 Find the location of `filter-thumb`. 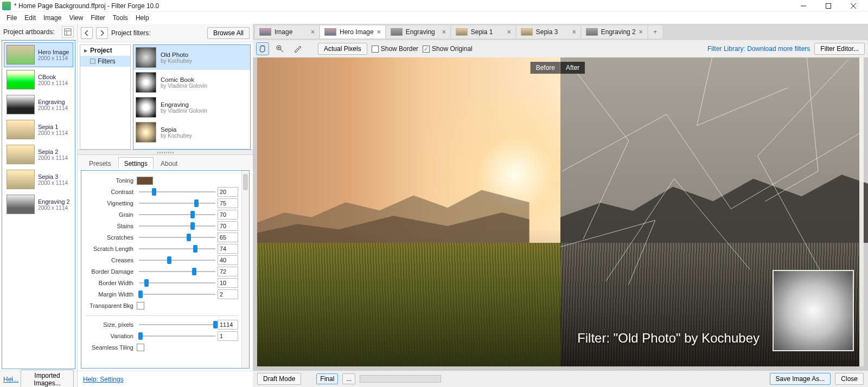

filter-thumb is located at coordinates (146, 132).